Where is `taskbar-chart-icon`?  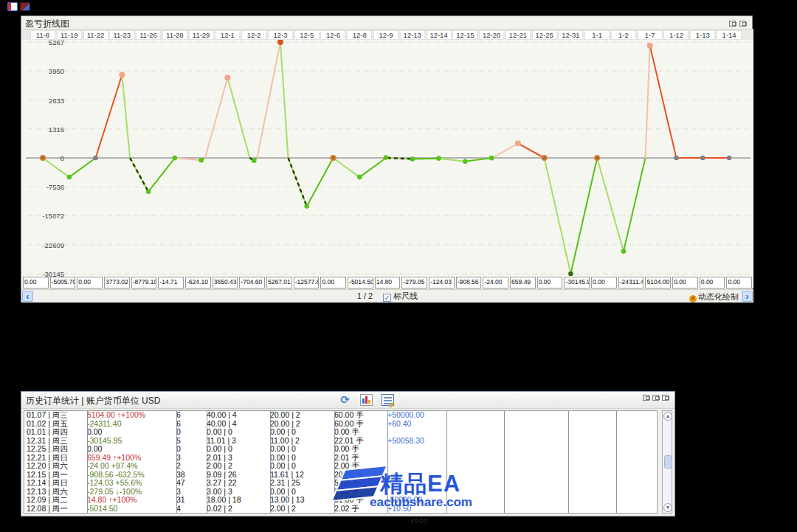
taskbar-chart-icon is located at coordinates (25, 7).